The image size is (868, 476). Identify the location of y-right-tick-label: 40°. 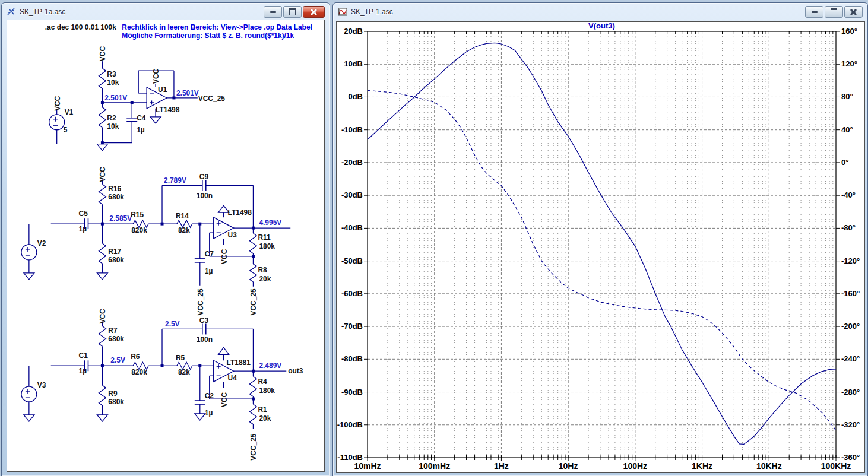
(847, 129).